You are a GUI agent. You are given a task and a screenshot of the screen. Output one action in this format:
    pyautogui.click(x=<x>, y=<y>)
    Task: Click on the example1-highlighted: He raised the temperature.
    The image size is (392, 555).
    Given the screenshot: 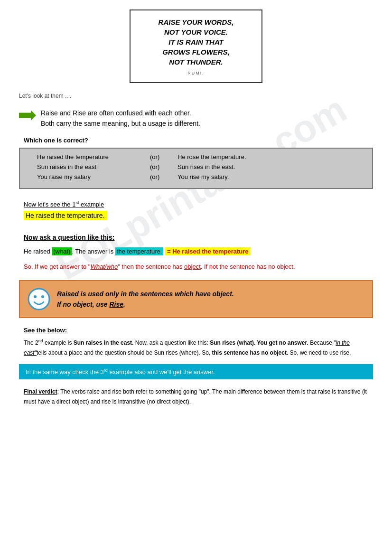 What is the action you would take?
    pyautogui.click(x=65, y=216)
    